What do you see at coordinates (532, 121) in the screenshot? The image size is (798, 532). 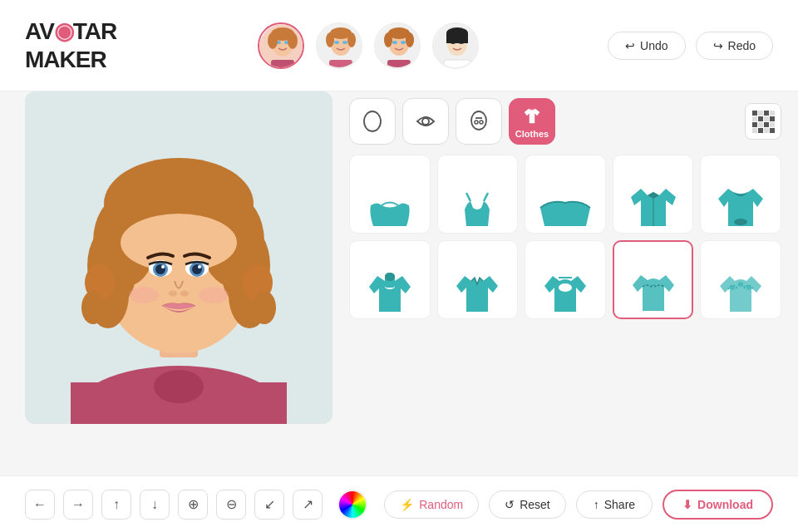 I see `tab-clothes: Clothes` at bounding box center [532, 121].